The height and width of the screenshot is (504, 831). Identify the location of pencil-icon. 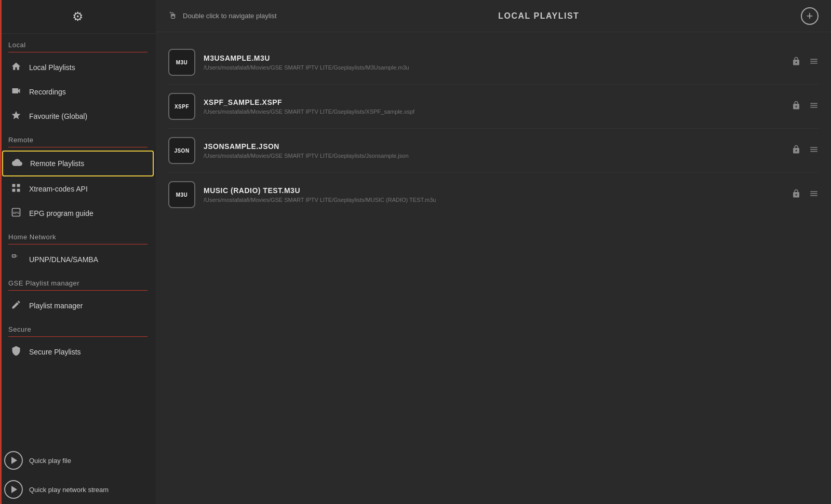
(16, 306).